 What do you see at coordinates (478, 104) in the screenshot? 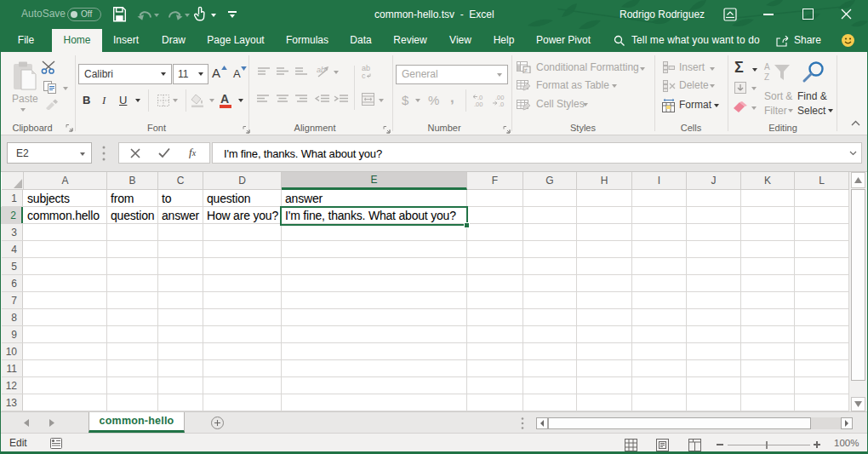
I see `svg-text: .00` at bounding box center [478, 104].